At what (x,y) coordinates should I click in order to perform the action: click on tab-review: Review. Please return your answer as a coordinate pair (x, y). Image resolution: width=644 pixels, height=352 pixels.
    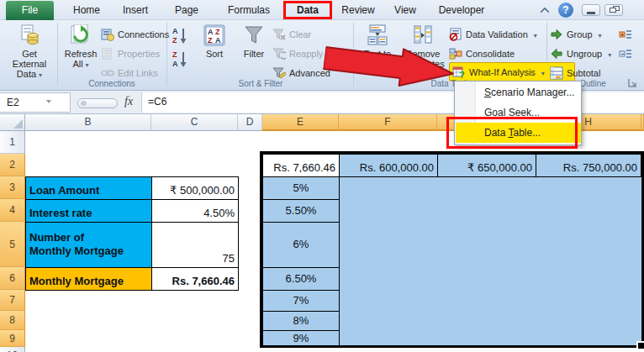
    Looking at the image, I should click on (358, 10).